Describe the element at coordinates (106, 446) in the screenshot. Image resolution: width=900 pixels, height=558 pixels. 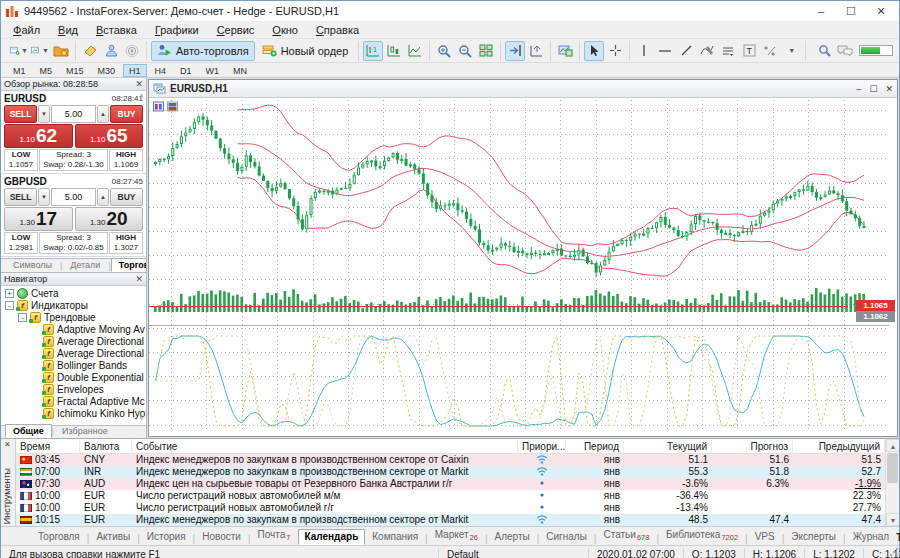
I see `col-header-currency: Валюта` at that location.